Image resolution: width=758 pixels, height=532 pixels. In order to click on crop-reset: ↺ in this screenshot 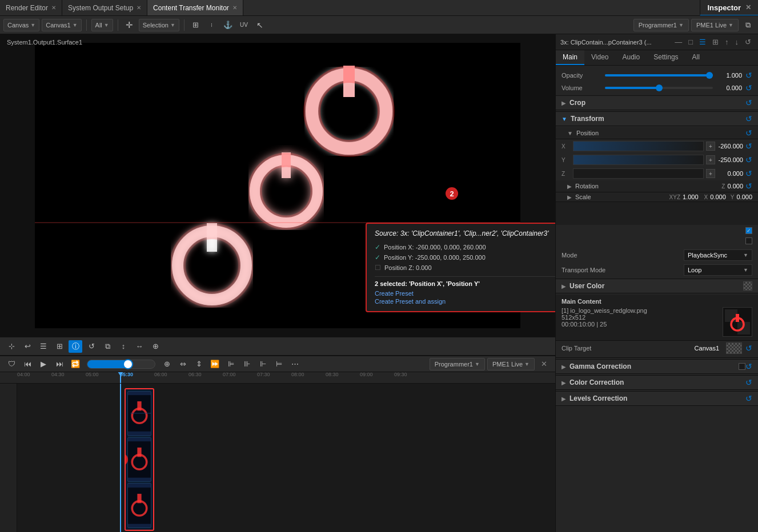, I will do `click(749, 103)`.